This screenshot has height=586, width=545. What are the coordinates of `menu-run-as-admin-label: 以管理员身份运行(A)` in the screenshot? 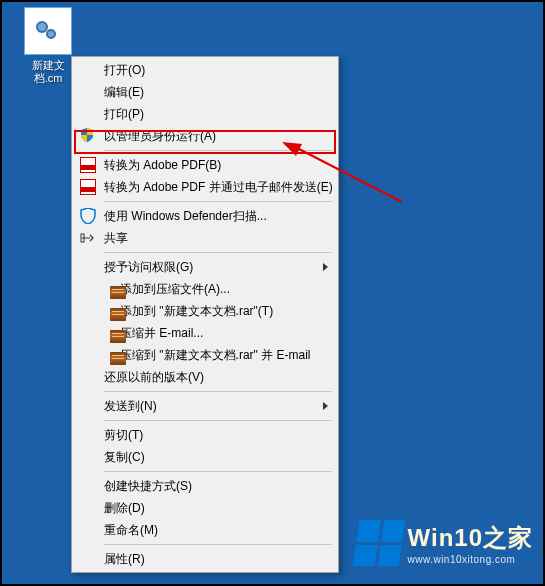 It's located at (218, 136).